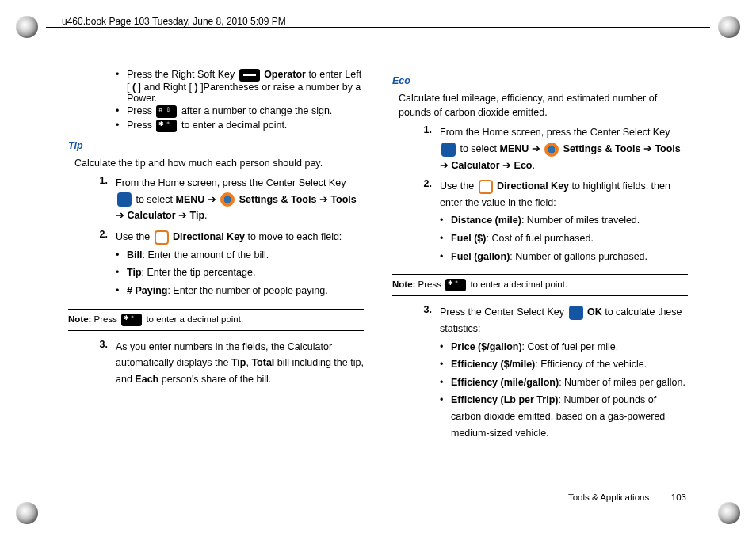  What do you see at coordinates (673, 497) in the screenshot?
I see `page-number: 103` at bounding box center [673, 497].